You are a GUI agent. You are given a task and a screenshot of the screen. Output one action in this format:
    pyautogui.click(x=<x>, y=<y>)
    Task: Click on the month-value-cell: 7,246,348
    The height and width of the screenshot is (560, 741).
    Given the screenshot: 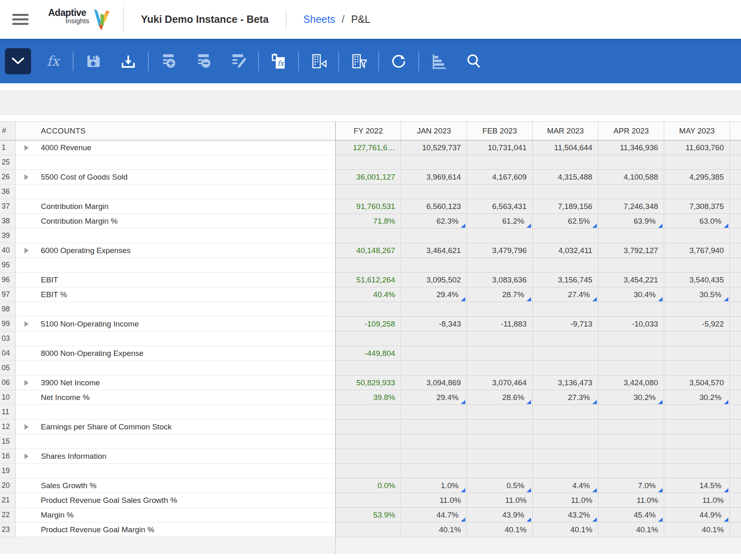 What is the action you would take?
    pyautogui.click(x=632, y=207)
    